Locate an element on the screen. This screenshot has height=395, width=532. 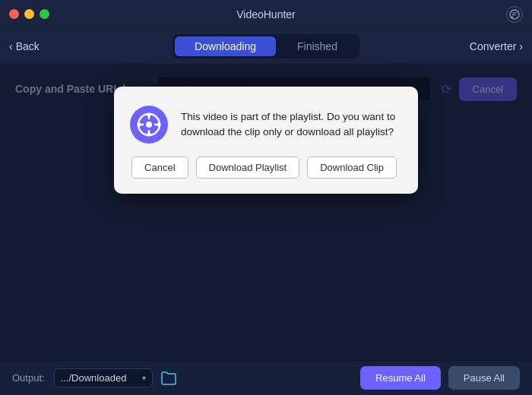
dialog-message: This video is part of the playlist. Do y… is located at coordinates (289, 125).